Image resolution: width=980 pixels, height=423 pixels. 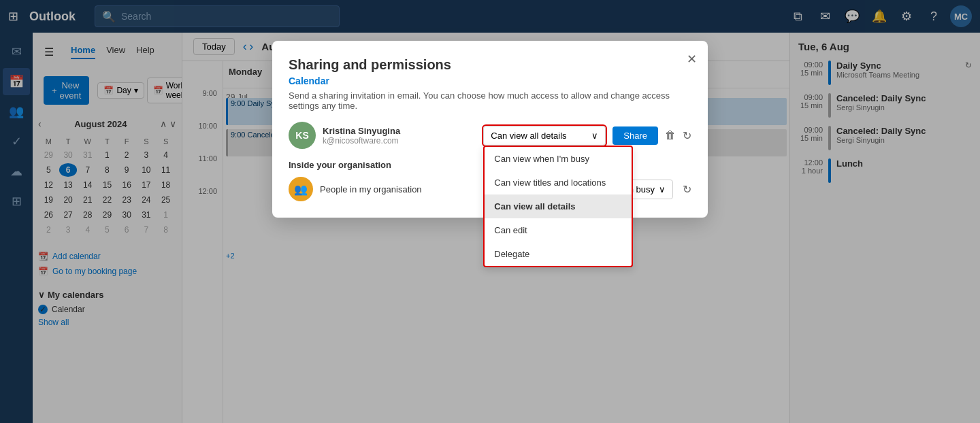 I want to click on dropdown-item-all-details: Can view all details, so click(x=558, y=207).